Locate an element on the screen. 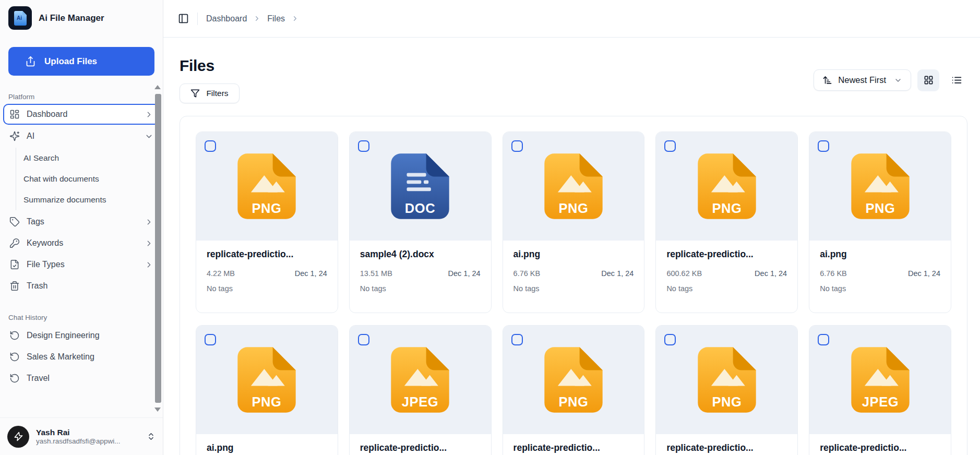  upload-icon is located at coordinates (30, 62).